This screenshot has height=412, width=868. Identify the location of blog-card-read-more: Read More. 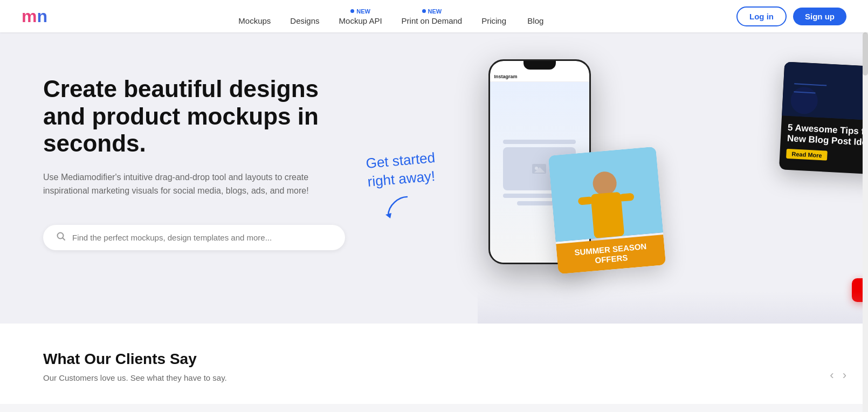
(807, 155).